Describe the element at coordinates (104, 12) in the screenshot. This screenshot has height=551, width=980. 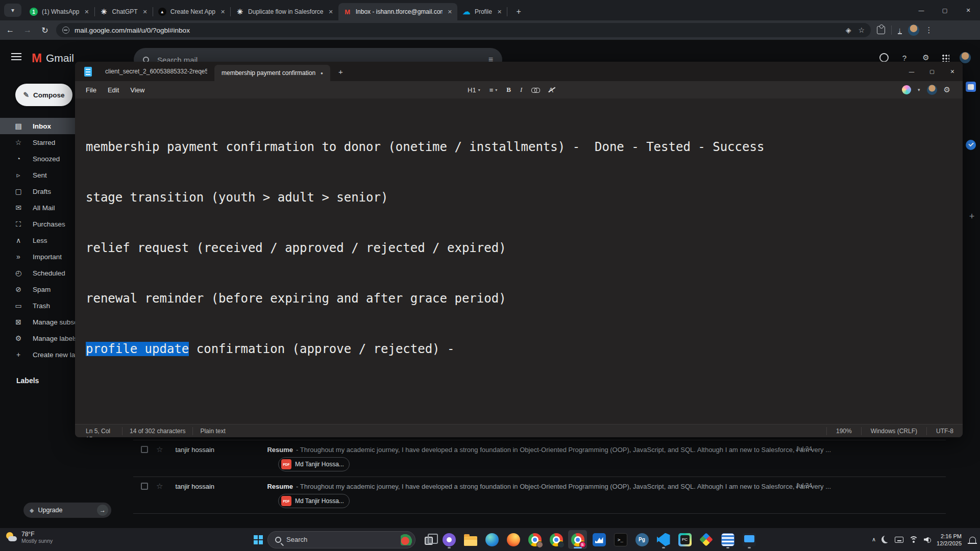
I see `chatgpt-icon: ✳` at that location.